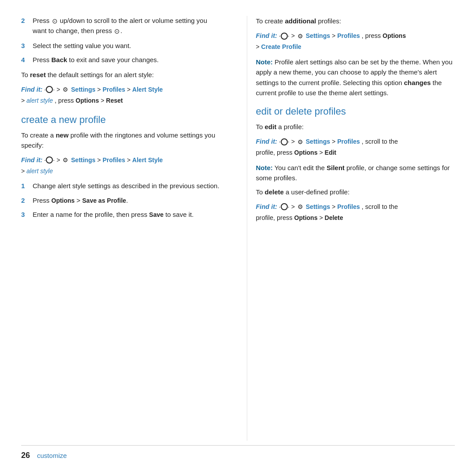  I want to click on find-delete-action: Delete, so click(334, 218).